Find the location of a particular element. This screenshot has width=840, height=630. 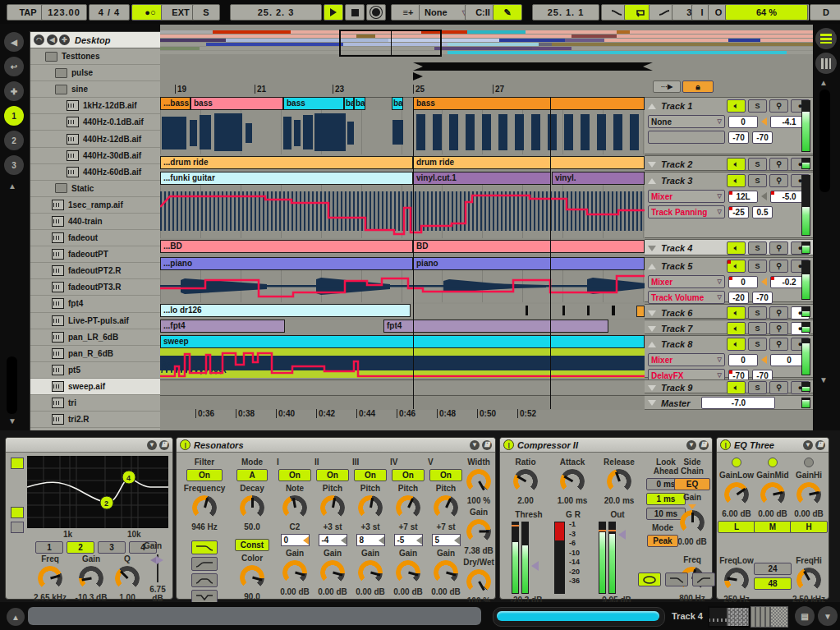

track2-clip-lane: ...drum ride drum ride is located at coordinates (402, 163).